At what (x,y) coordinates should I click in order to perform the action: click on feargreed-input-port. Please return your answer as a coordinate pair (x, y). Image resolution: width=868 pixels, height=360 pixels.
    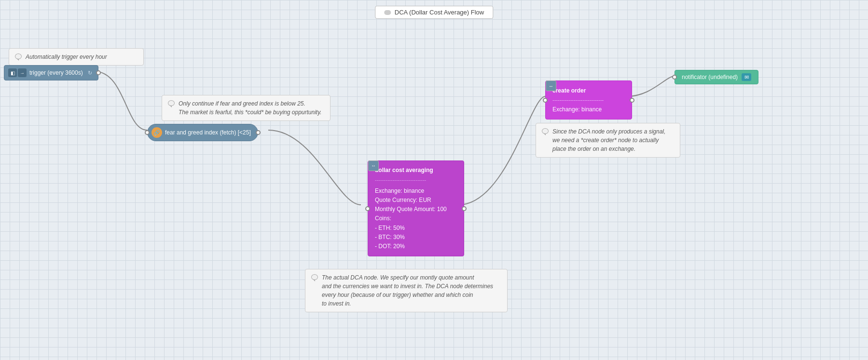
    Looking at the image, I should click on (147, 133).